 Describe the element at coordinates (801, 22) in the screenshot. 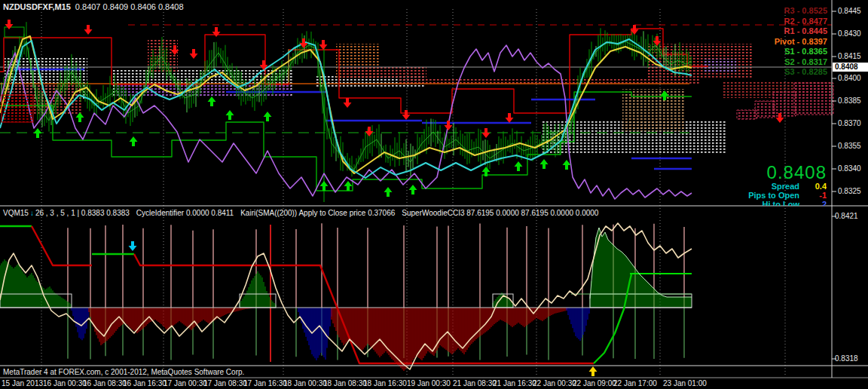

I see `pivot-level-r2: R2 - 0.8477` at that location.